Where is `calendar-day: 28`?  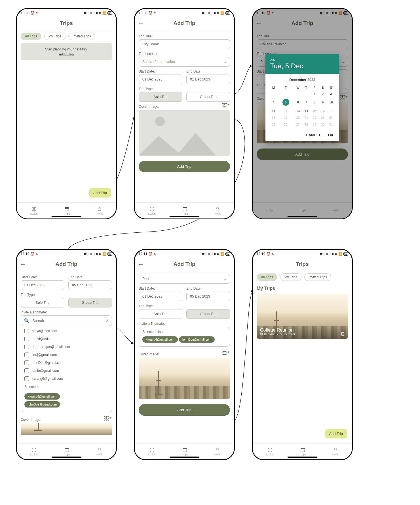 calendar-day: 28 is located at coordinates (306, 124).